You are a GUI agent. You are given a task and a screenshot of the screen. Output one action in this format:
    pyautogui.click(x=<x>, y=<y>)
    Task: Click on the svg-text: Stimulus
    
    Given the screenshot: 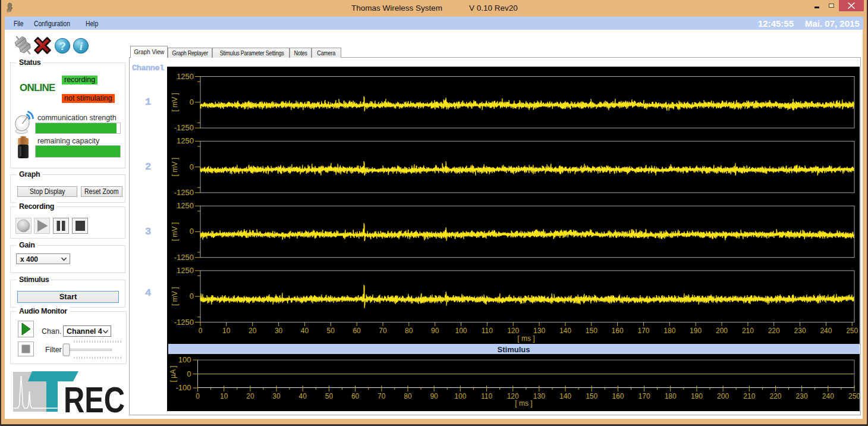 What is the action you would take?
    pyautogui.click(x=514, y=350)
    